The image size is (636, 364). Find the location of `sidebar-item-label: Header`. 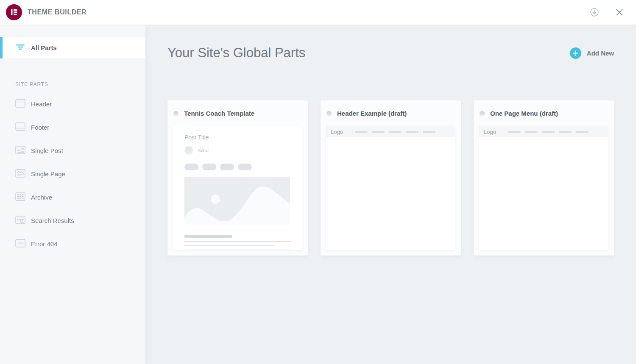

sidebar-item-label: Header is located at coordinates (42, 104).